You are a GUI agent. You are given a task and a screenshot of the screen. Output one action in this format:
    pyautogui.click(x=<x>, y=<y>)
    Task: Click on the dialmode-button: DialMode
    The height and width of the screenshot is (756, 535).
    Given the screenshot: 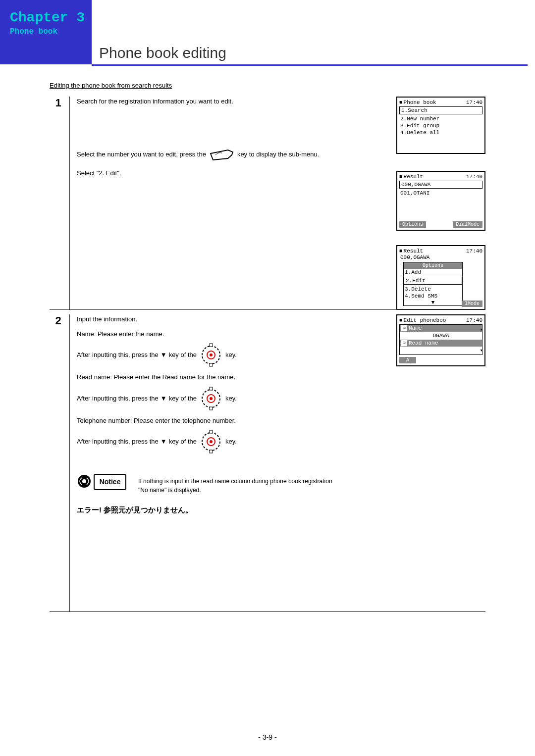 What is the action you would take?
    pyautogui.click(x=468, y=225)
    